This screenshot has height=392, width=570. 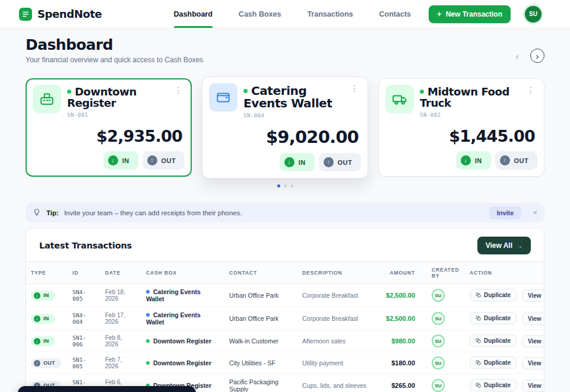 What do you see at coordinates (339, 342) in the screenshot?
I see `description-cell: Afternoon sales` at bounding box center [339, 342].